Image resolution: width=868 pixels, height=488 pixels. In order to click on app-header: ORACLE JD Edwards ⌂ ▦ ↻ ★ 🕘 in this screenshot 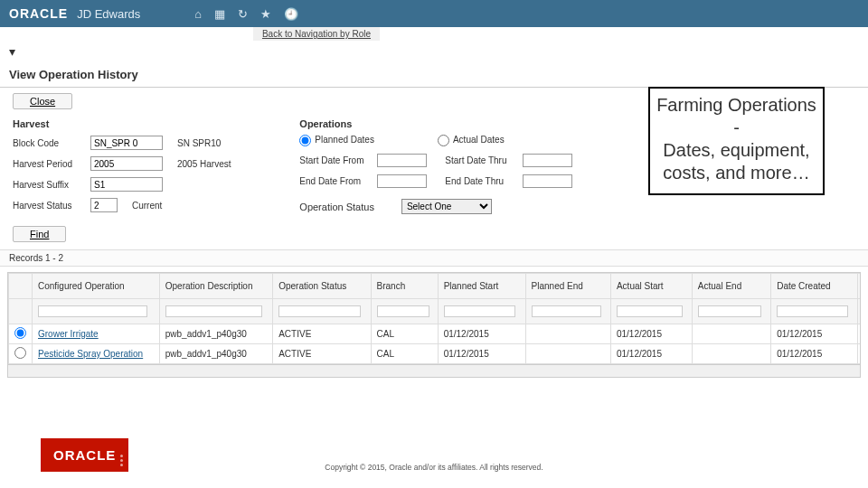, I will do `click(434, 14)`.